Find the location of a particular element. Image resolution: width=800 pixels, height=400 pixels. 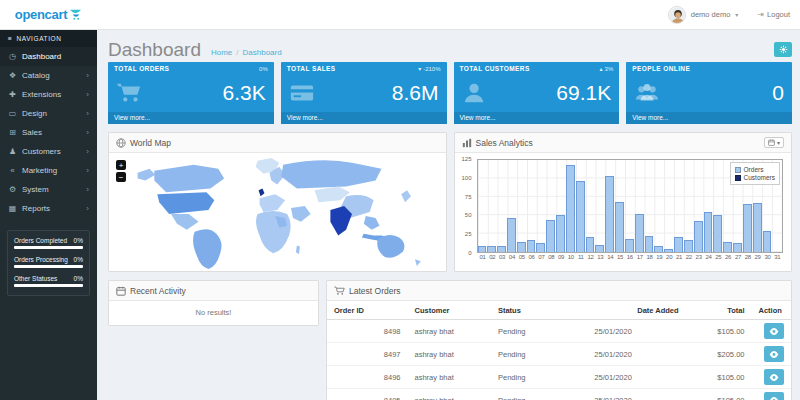

y-tick-label: 75 is located at coordinates (468, 197).